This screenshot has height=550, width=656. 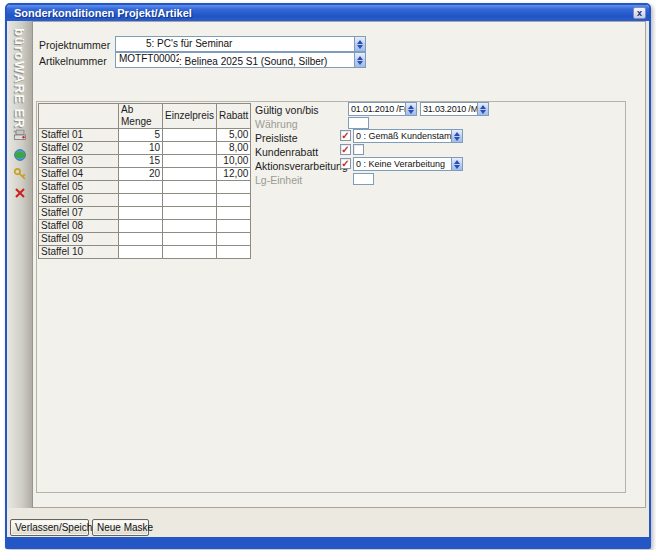 What do you see at coordinates (253, 62) in the screenshot?
I see `artikel-desc: : Belinea 2025 S1 (Sound, Silber)` at bounding box center [253, 62].